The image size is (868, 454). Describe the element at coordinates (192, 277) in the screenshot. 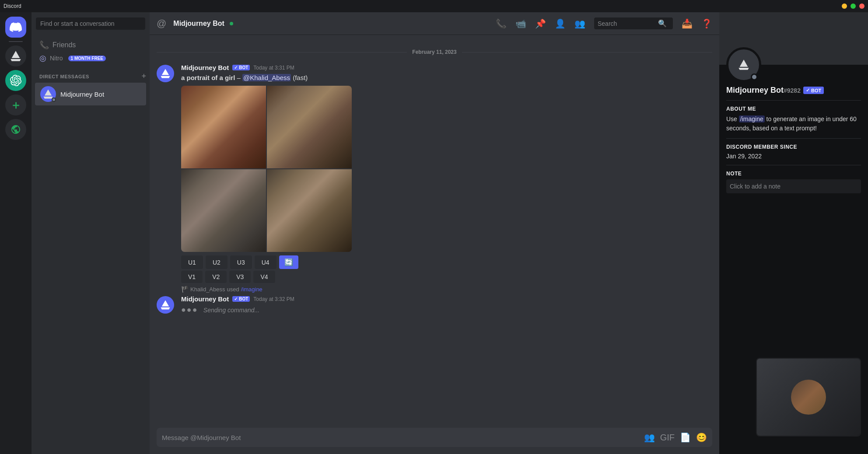

I see `v1-button: V1` at that location.